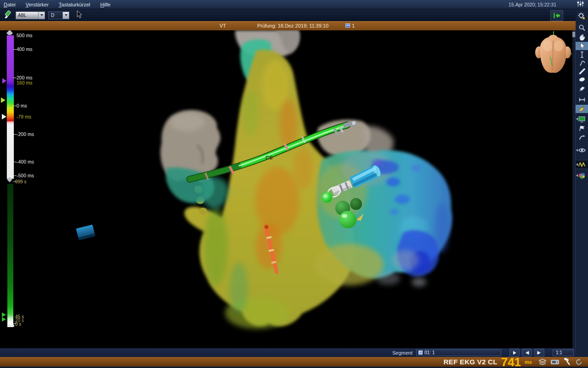  I want to click on draw-line-tool-icon, so click(582, 71).